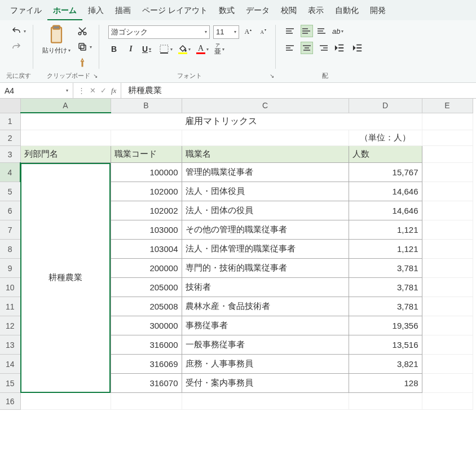 The width and height of the screenshot is (476, 451). I want to click on underline-button: U ▾, so click(148, 49).